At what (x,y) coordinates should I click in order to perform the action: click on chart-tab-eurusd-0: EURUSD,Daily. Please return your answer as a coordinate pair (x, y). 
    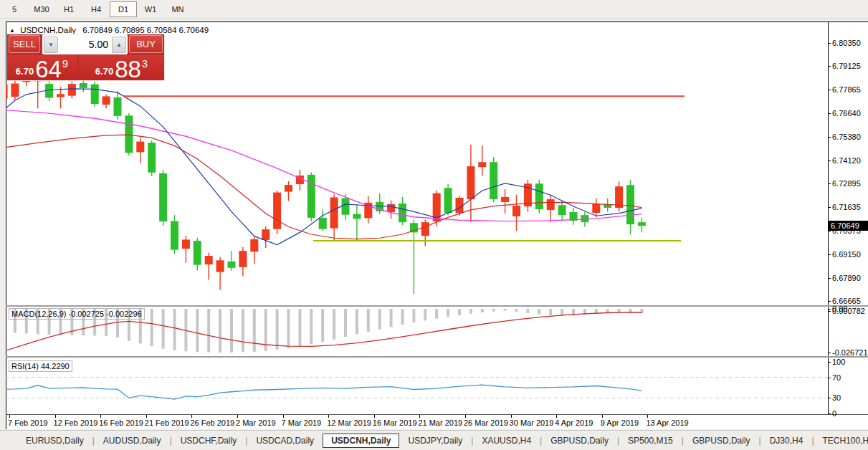
    Looking at the image, I should click on (54, 441).